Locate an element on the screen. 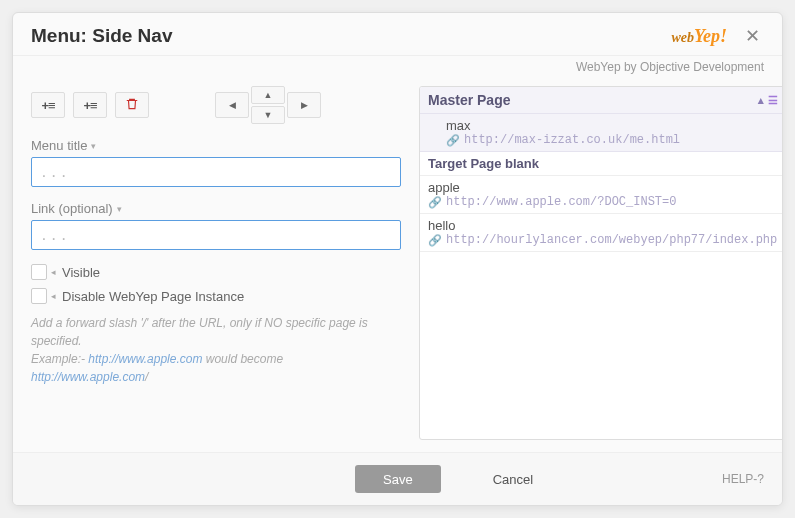  tree-item-title: apple is located at coordinates (602, 188).